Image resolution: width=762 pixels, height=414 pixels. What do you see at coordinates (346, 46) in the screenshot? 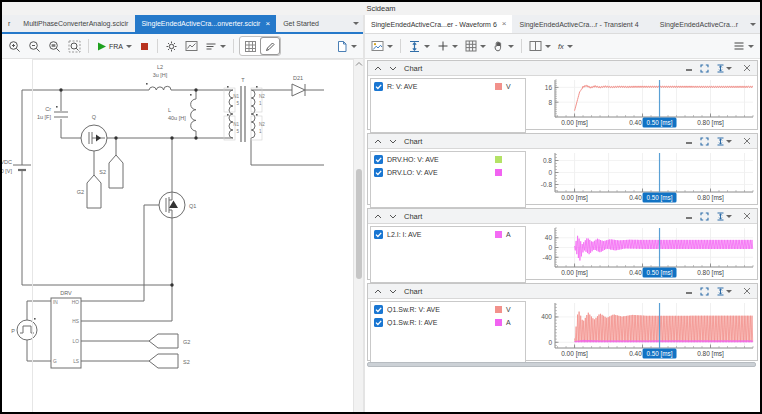
I see `export-page-button` at bounding box center [346, 46].